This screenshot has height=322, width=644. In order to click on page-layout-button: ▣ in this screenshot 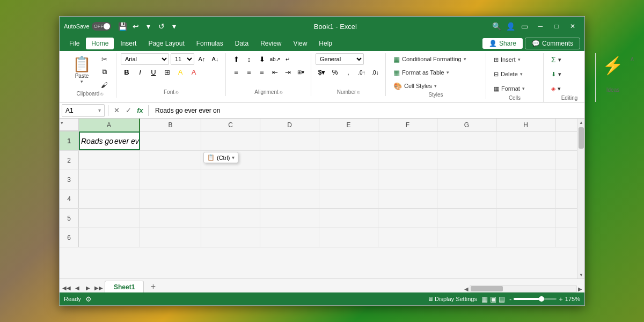, I will do `click(493, 299)`.